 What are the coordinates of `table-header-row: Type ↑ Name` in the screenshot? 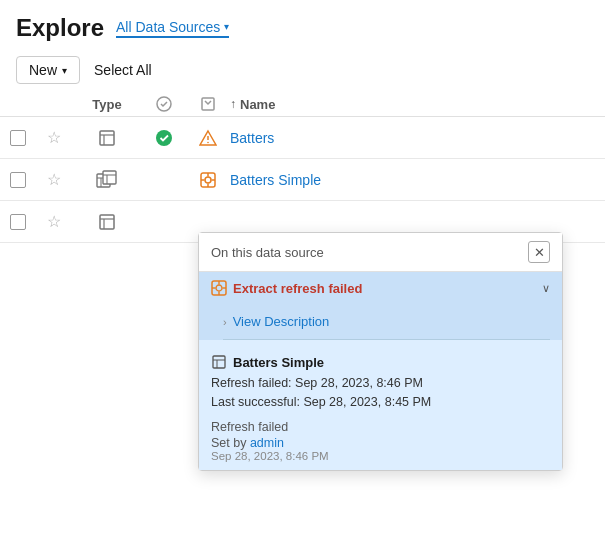 It's located at (302, 104).